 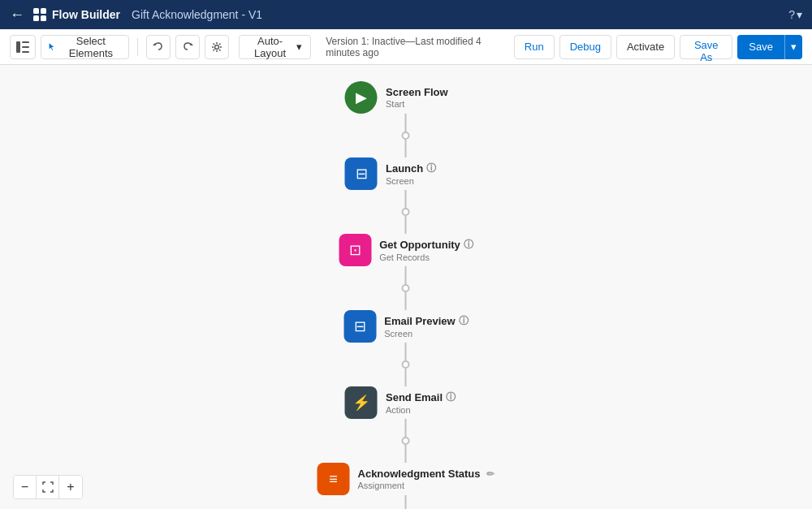 I want to click on save-button: Save, so click(x=761, y=47).